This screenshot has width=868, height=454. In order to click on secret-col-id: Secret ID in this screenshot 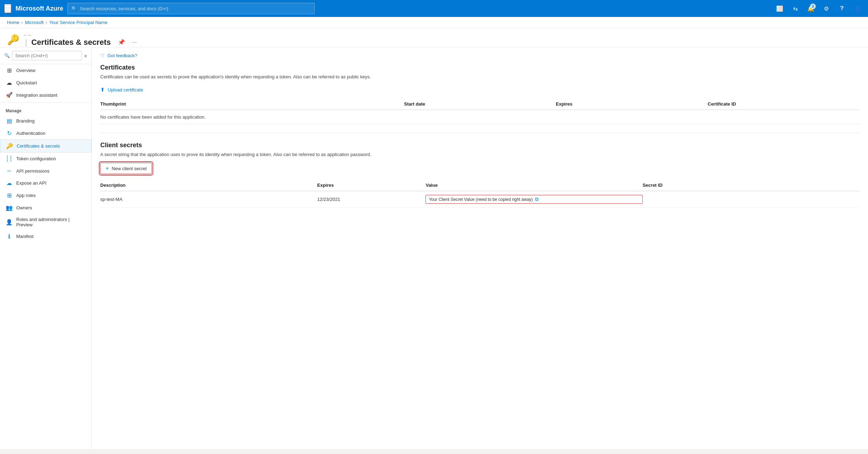, I will do `click(751, 185)`.